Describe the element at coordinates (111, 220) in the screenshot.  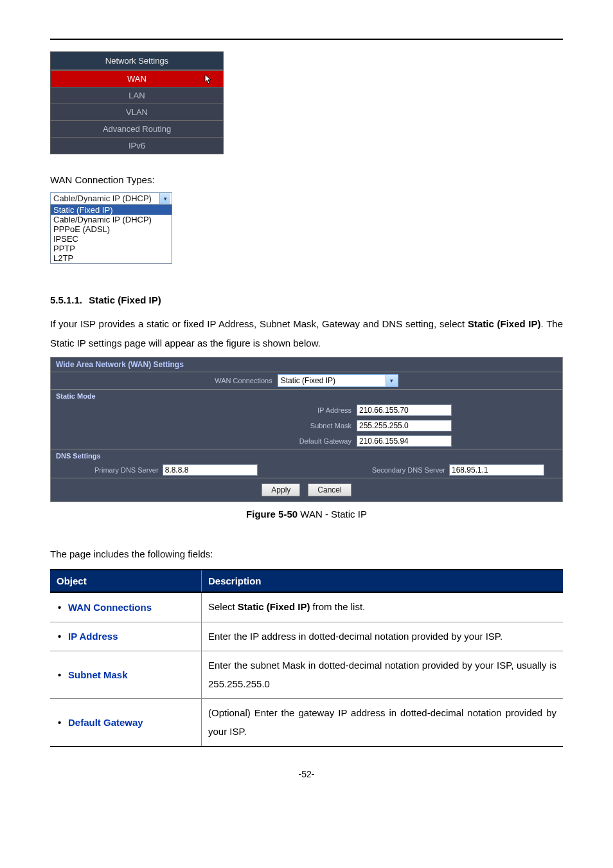
I see `wan-type-option: Cable/Dynamic IP (DHCP)` at that location.